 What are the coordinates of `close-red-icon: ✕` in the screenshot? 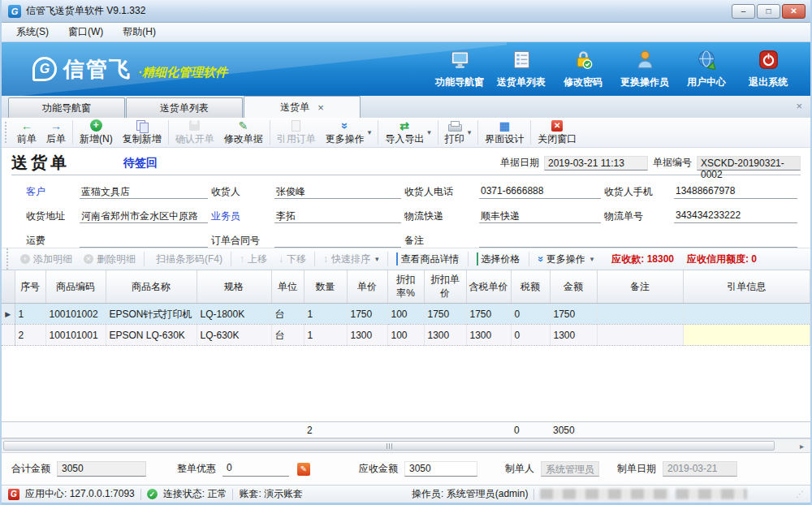 It's located at (557, 126).